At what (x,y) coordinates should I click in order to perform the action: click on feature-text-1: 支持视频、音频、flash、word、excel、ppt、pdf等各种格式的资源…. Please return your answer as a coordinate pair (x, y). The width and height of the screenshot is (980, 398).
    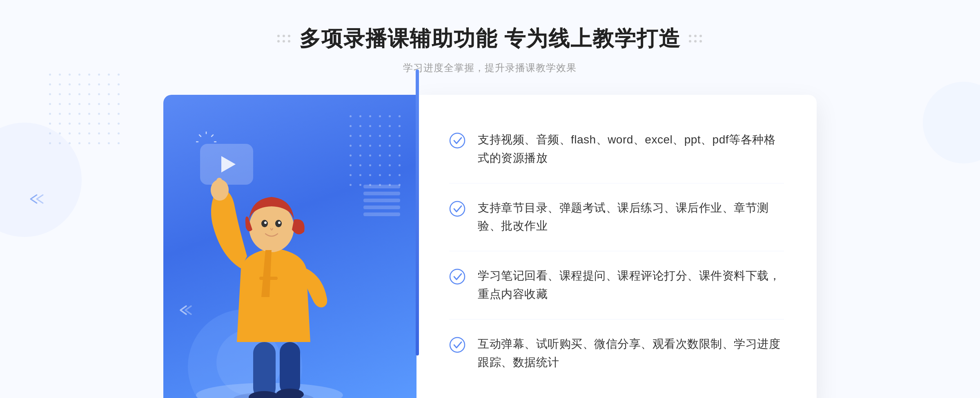
    Looking at the image, I should click on (631, 149).